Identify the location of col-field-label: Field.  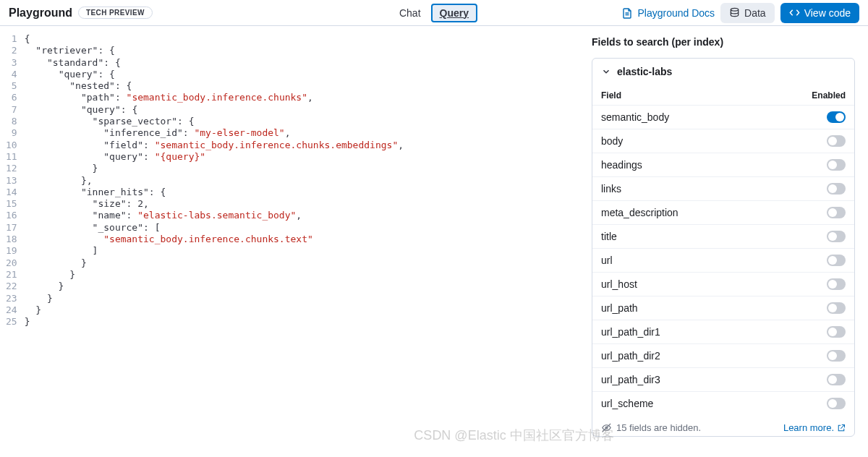
(611, 95).